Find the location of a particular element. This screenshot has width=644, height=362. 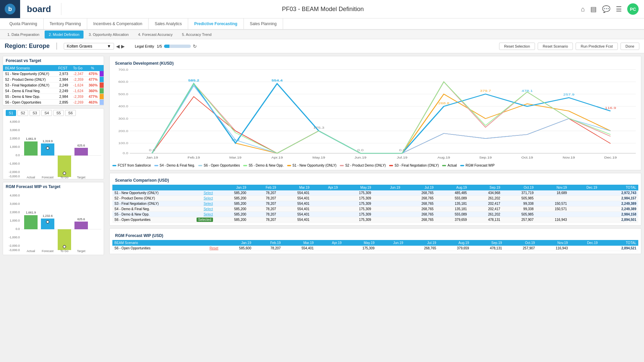

scenario-tab-s4: S4 is located at coordinates (46, 113).